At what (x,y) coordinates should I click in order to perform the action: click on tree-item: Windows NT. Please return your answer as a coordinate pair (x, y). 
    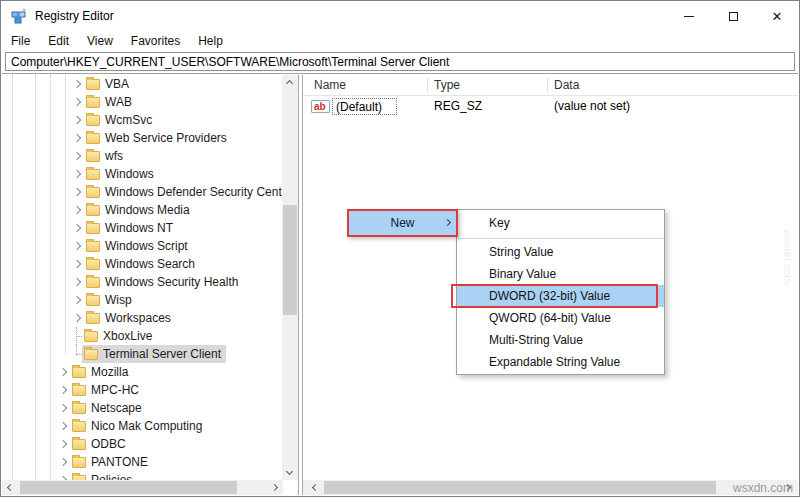
    Looking at the image, I should click on (142, 228).